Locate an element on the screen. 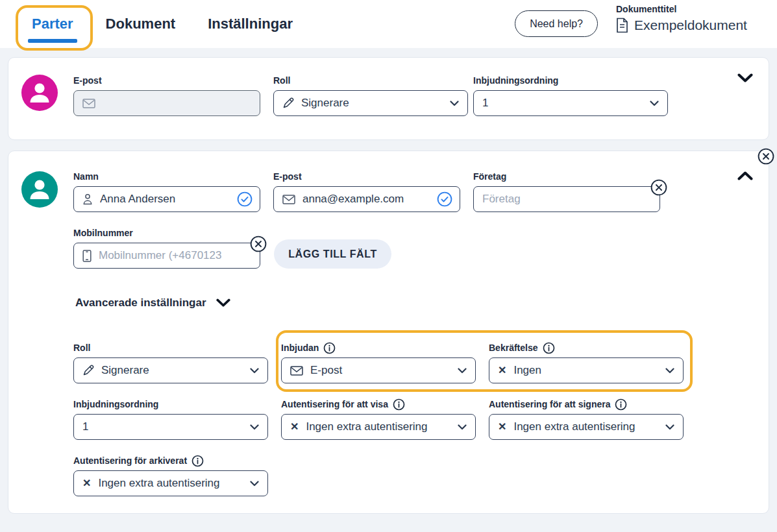  name-input-wrap is located at coordinates (167, 199).